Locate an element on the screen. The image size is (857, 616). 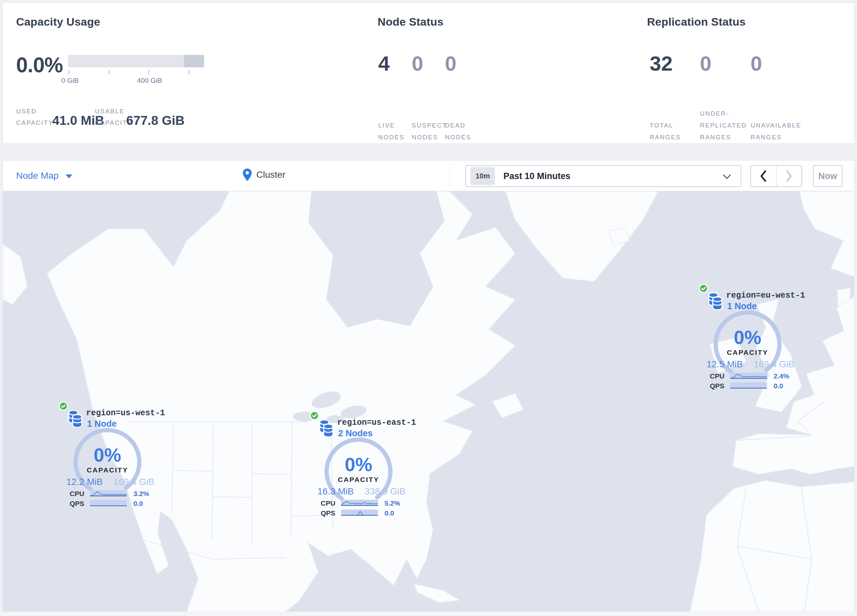
view-selector-dropdown: Node Map is located at coordinates (44, 176).